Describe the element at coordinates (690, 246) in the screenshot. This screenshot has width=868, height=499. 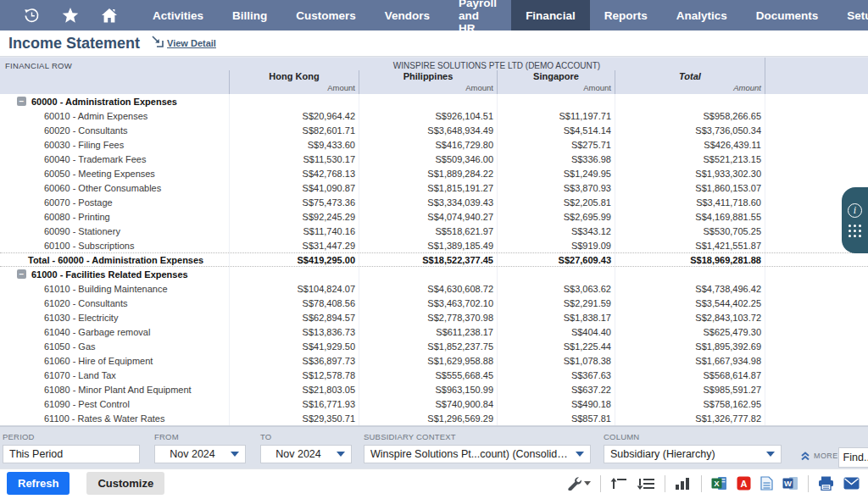
I see `amount-cell: S$1,421,551.87` at that location.